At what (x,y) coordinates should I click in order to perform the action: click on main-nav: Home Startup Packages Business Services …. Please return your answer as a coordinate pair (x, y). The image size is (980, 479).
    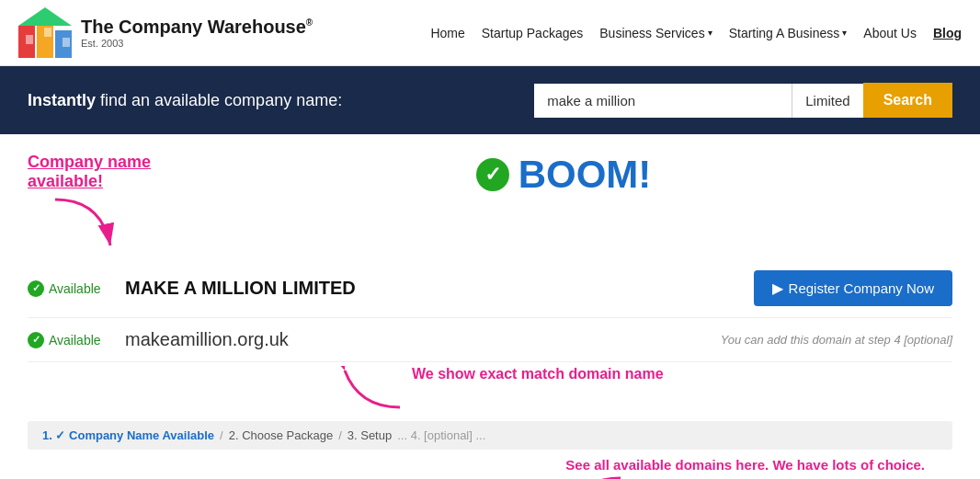
    Looking at the image, I should click on (696, 33).